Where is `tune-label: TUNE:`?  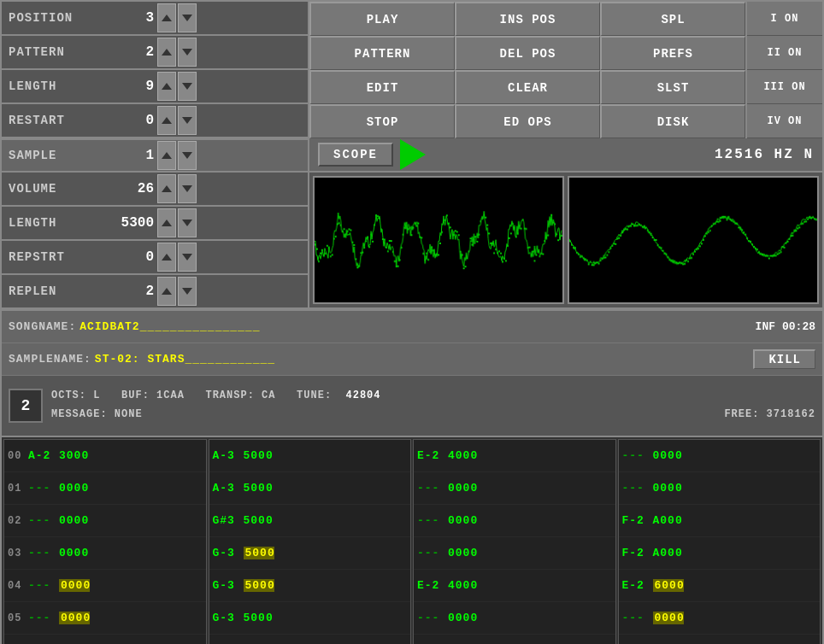 tune-label: TUNE: is located at coordinates (315, 395).